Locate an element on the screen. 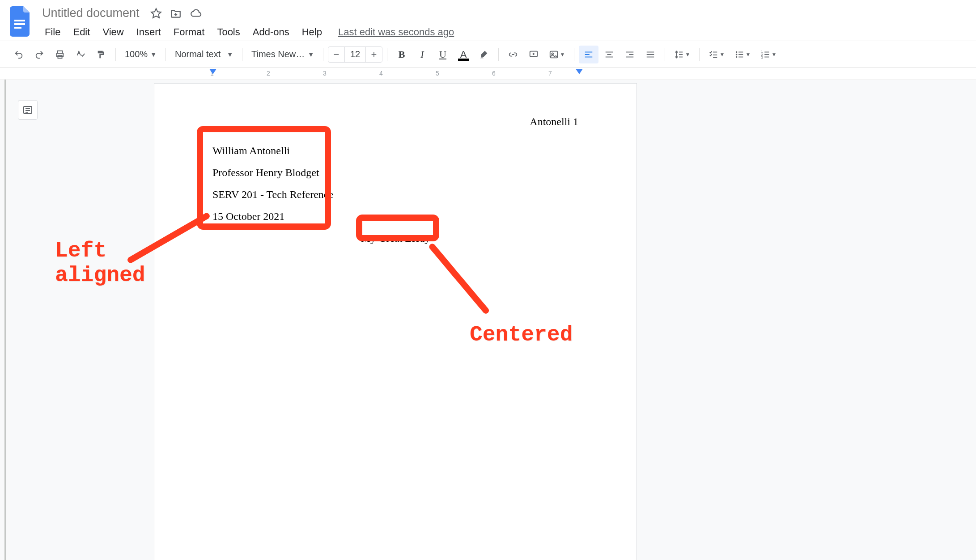  menu-edit: Edit is located at coordinates (81, 32).